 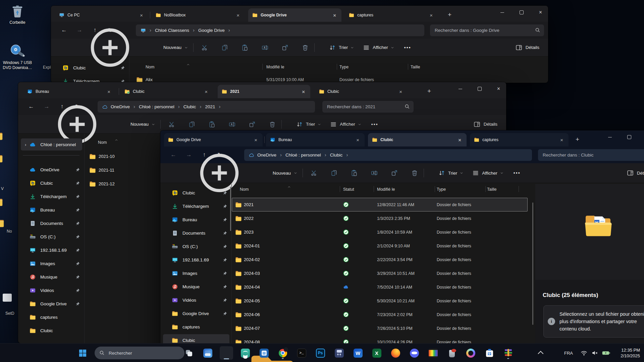 What do you see at coordinates (189, 353) in the screenshot?
I see `taskbar-app-task-view` at bounding box center [189, 353].